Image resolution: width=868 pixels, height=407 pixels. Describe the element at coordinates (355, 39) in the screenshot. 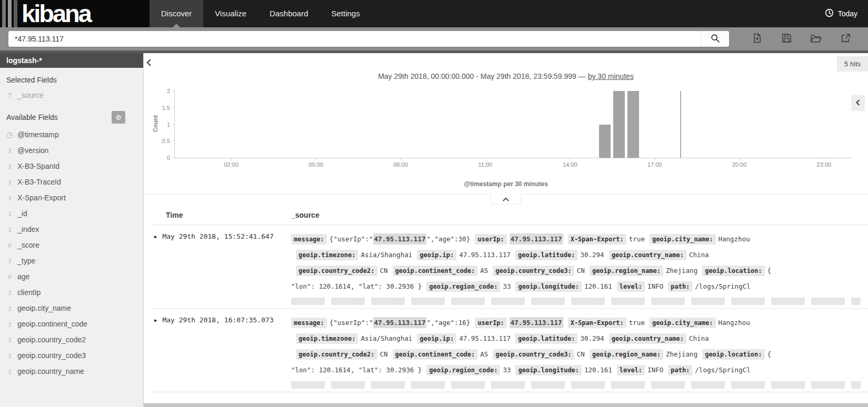

I see `search-input` at that location.